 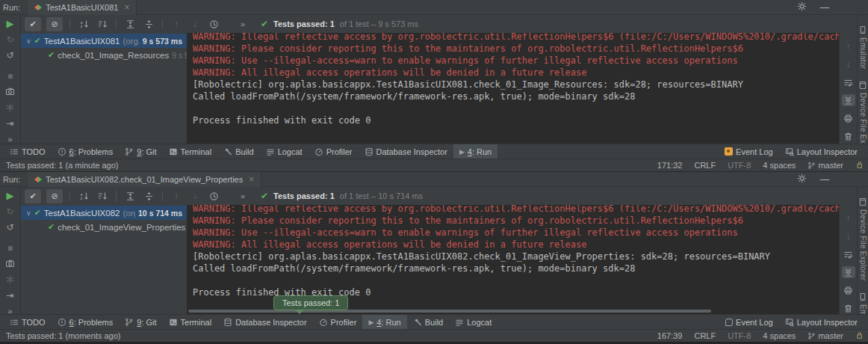 What do you see at coordinates (62, 165) in the screenshot?
I see `status-message: Tests passed: 1 (a minute ago)` at bounding box center [62, 165].